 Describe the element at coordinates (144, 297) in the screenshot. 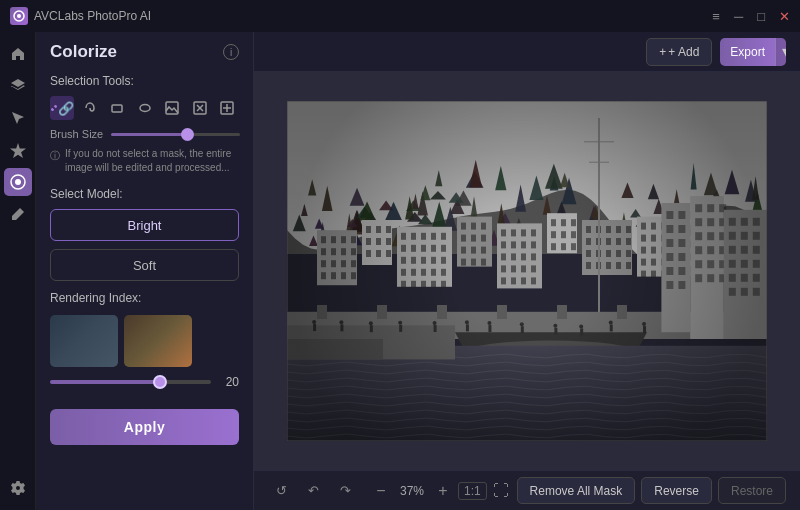

I see `rendering-index-label: Rendering Index:` at that location.